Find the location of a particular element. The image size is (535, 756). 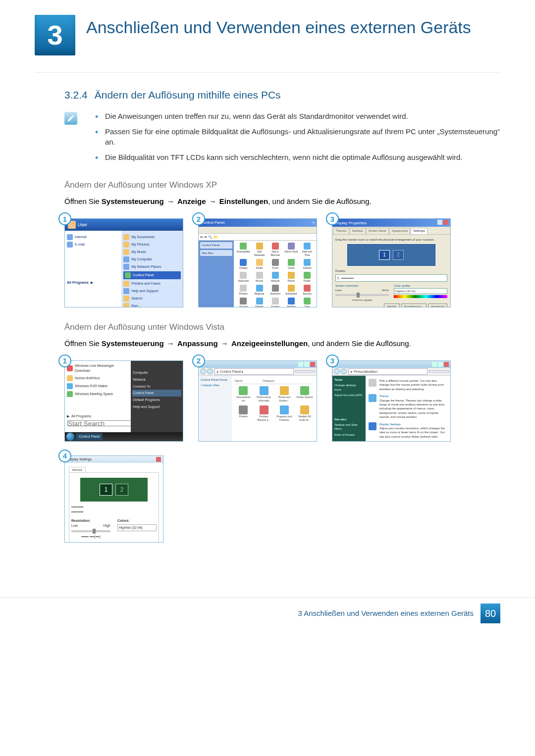

cp-item: Scanners is located at coordinates (275, 290).